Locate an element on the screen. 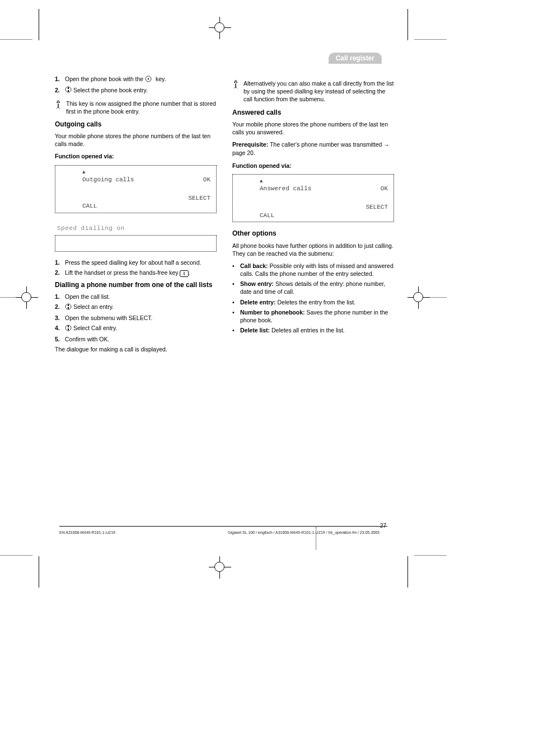  lcd-display-outgoing: ▲ Outgoing callsOK SELECT CALL is located at coordinates (135, 189).